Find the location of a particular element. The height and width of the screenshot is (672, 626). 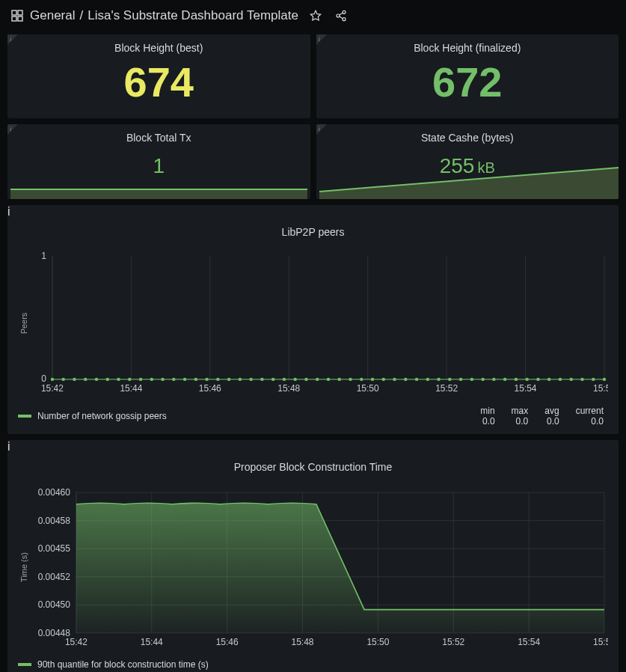

svg-text: Peers is located at coordinates (24, 323).